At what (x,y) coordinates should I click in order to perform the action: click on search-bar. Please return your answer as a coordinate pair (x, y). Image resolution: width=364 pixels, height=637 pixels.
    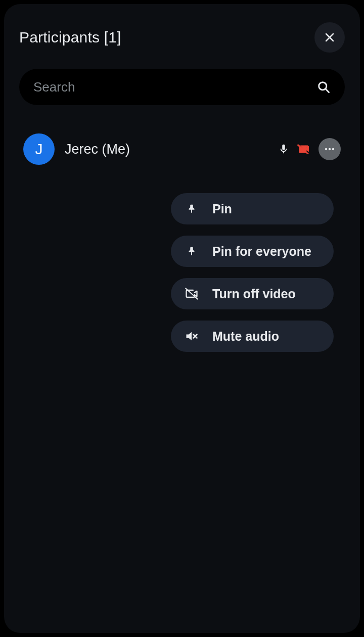
    Looking at the image, I should click on (182, 87).